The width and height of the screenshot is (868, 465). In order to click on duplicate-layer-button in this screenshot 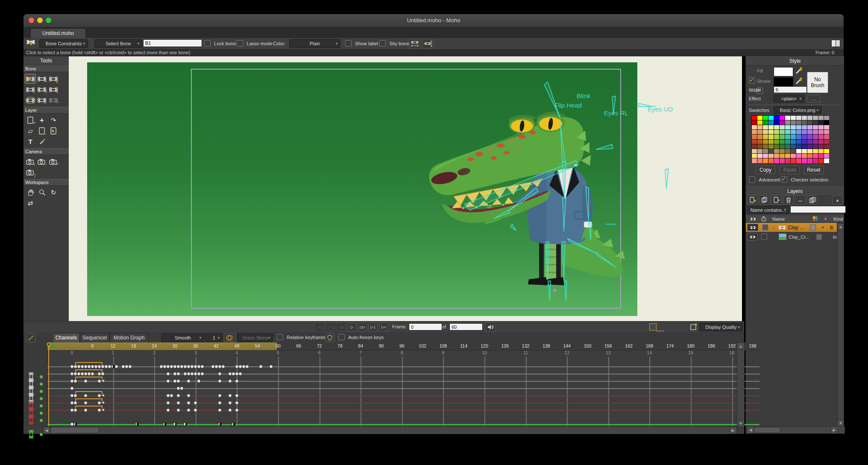, I will do `click(765, 200)`.